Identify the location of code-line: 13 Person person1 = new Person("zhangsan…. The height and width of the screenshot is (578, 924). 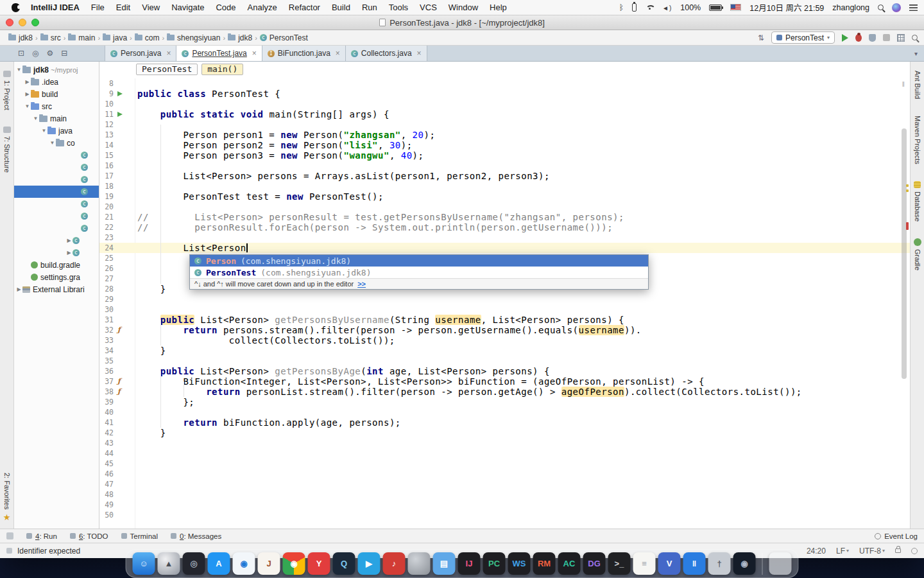
(504, 135).